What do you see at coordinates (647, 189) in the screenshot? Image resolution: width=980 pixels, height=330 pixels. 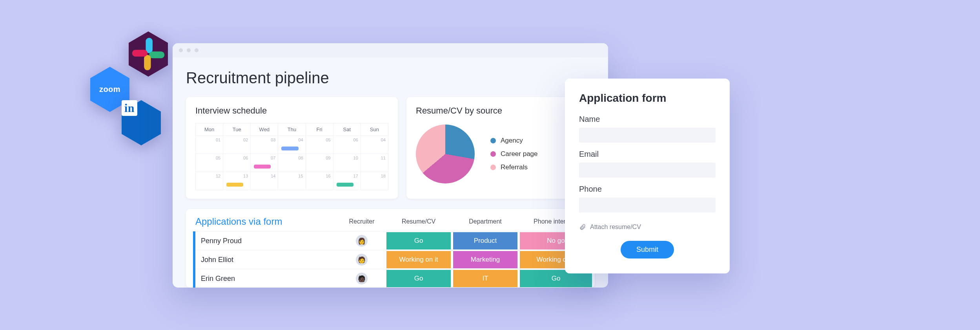 I see `label-phone: Phone` at bounding box center [647, 189].